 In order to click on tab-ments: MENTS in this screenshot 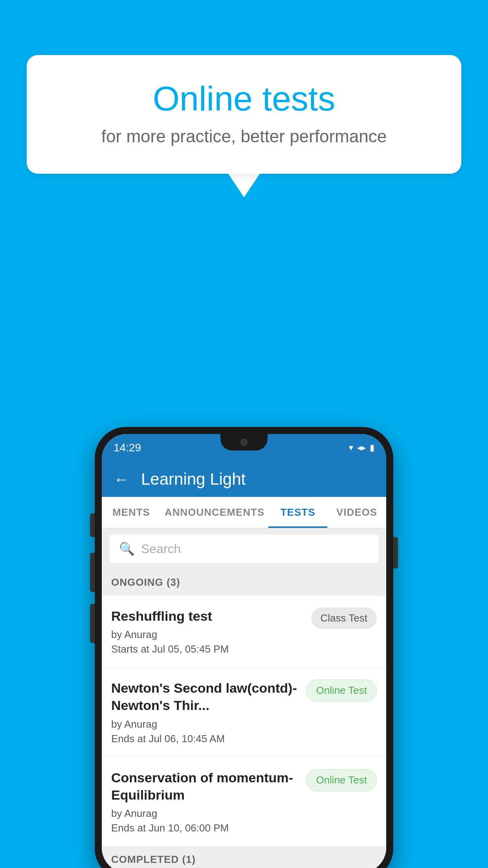, I will do `click(131, 513)`.